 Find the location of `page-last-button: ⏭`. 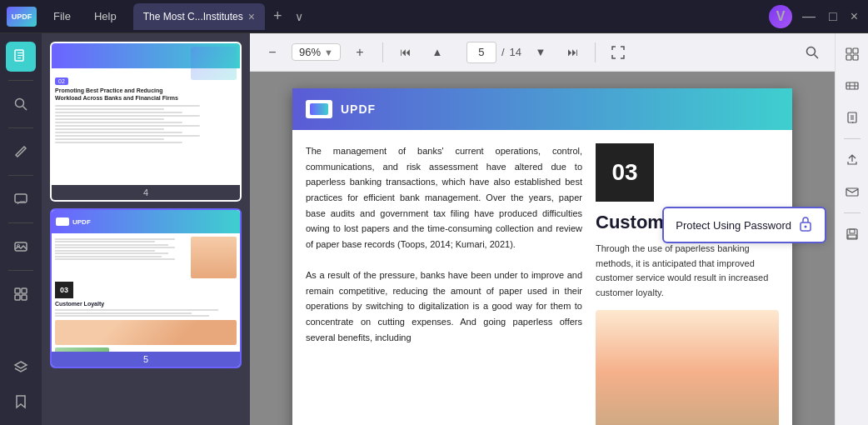

page-last-button: ⏭ is located at coordinates (572, 52).